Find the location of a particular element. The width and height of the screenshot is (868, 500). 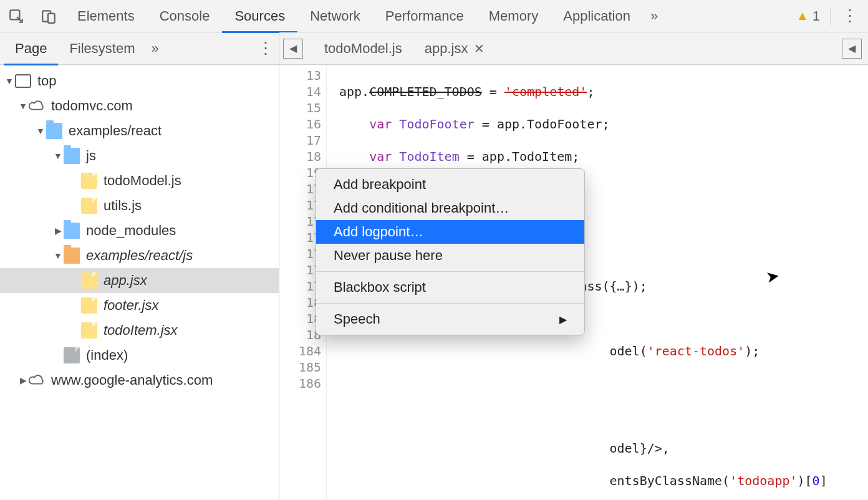

tree-folder-nodemodules: ▶ node_modules is located at coordinates (140, 231).